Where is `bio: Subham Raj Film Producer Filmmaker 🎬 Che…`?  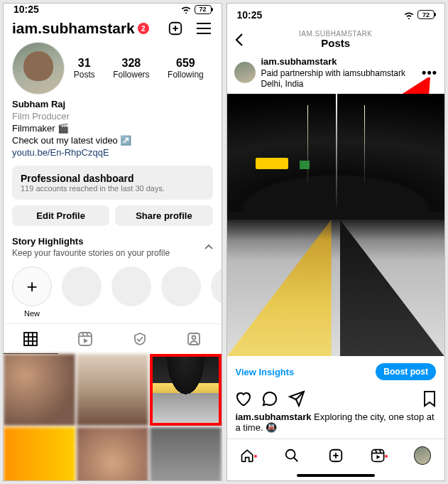
bio: Subham Raj Film Producer Filmmaker 🎬 Che… is located at coordinates (112, 131).